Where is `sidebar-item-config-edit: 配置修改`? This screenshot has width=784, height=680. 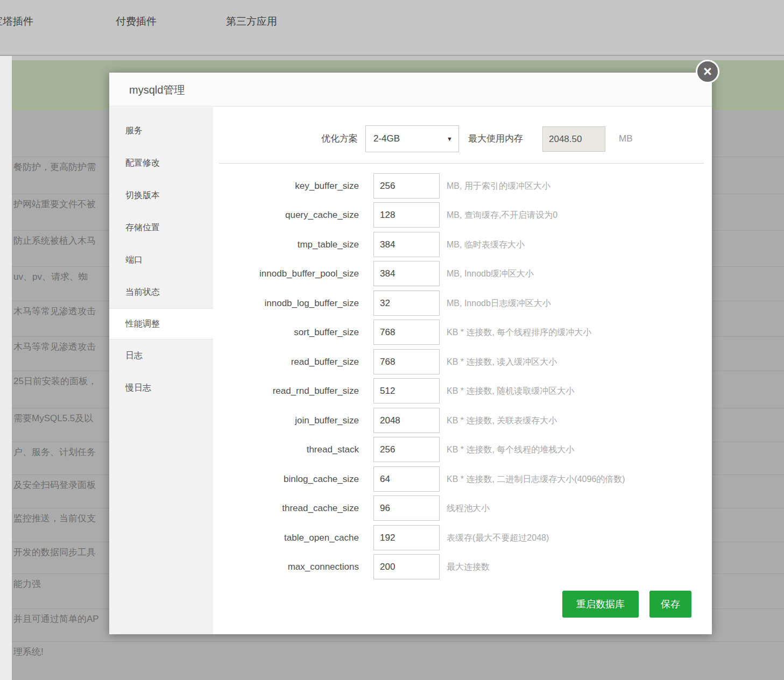
sidebar-item-config-edit: 配置修改 is located at coordinates (161, 163).